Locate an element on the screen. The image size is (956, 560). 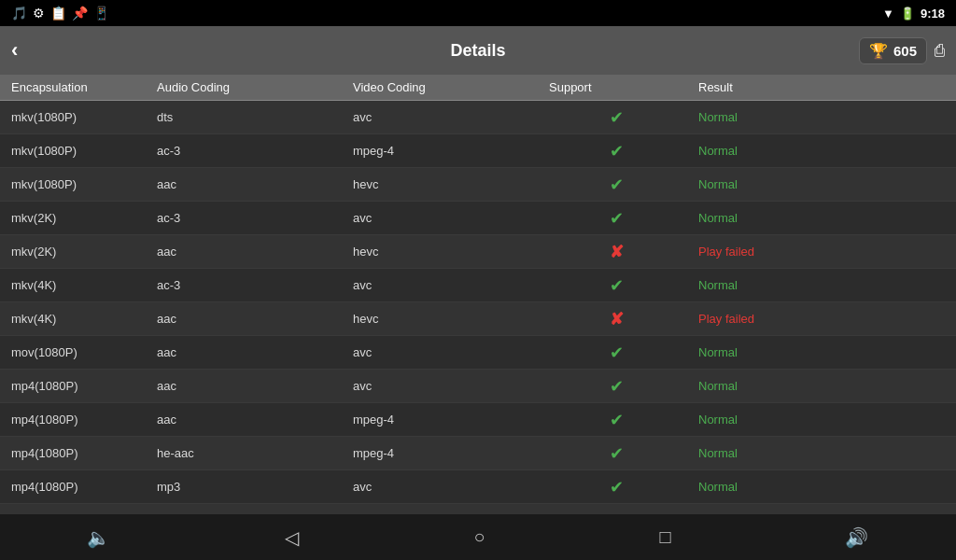
table-row: mov(1080P) aac avc ✔ Normal is located at coordinates (478, 353).